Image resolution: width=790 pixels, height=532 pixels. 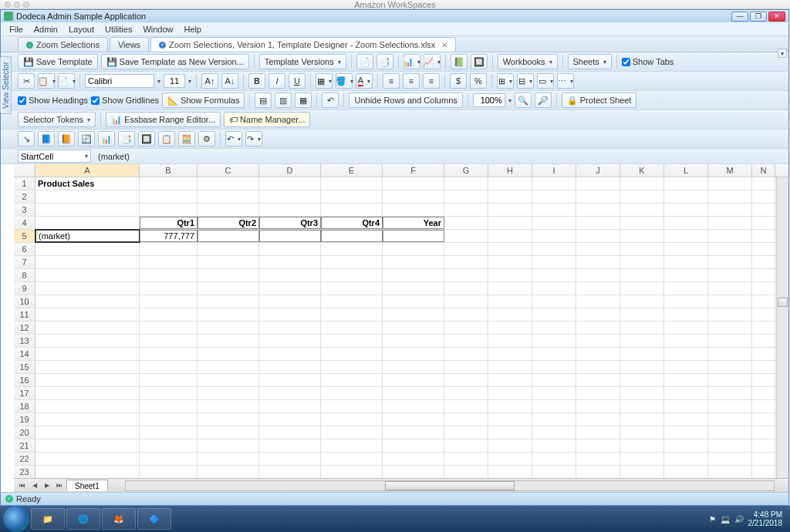 I want to click on cell-B16, so click(x=168, y=380).